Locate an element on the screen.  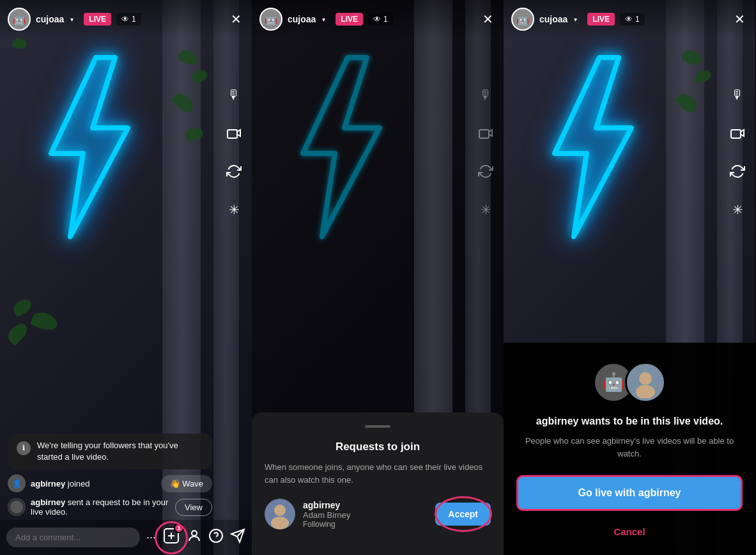
username-1: cujoaa is located at coordinates (50, 19).